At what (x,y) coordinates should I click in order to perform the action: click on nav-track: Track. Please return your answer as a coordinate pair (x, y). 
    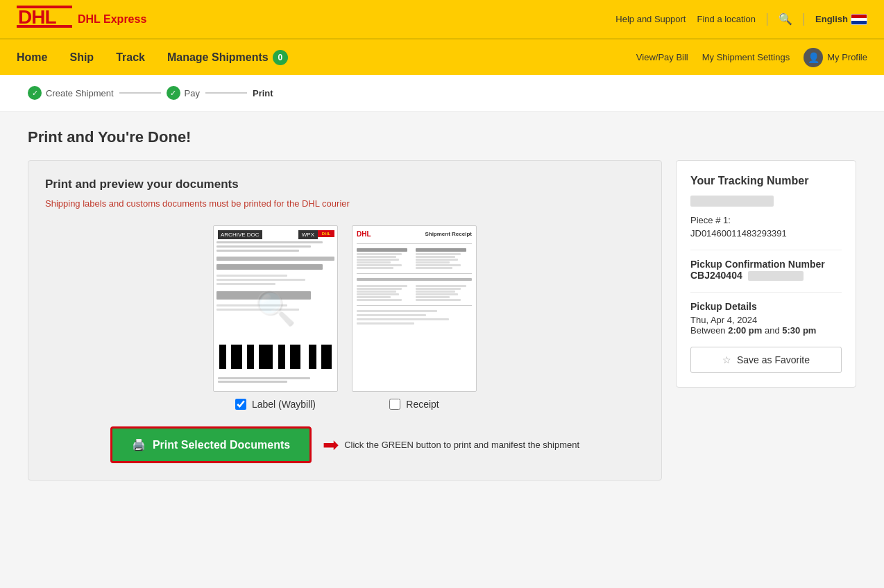
    Looking at the image, I should click on (130, 58).